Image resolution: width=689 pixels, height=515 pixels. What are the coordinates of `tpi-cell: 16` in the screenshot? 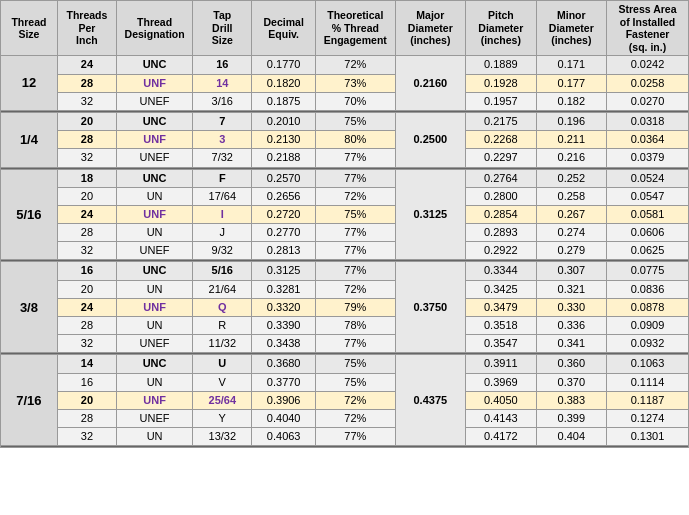 It's located at (86, 271).